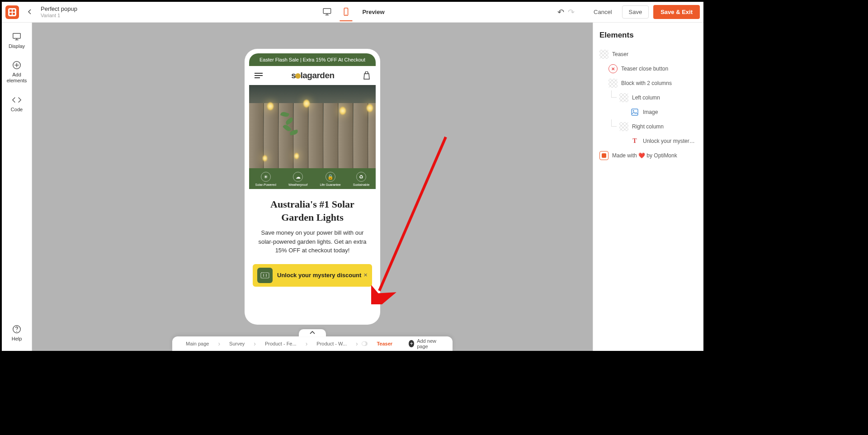 Image resolution: width=868 pixels, height=435 pixels. I want to click on undo-button: ↶, so click(561, 12).